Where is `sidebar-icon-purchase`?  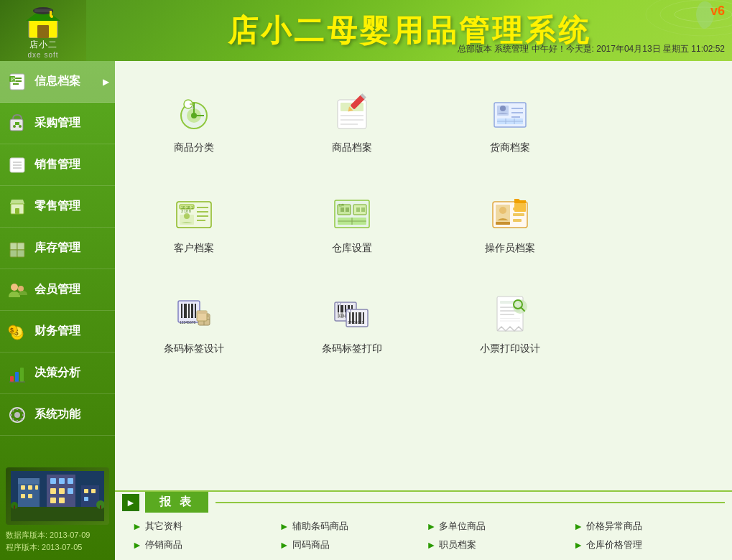 sidebar-icon-purchase is located at coordinates (17, 123).